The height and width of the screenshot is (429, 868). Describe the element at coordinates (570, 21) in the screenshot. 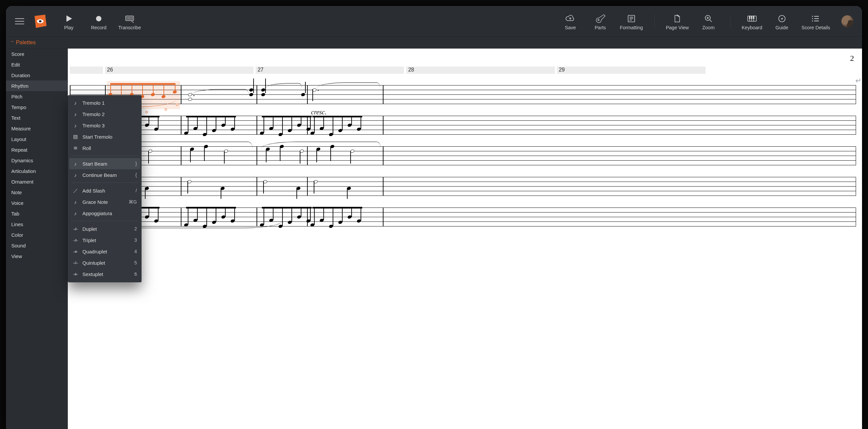

I see `save-button: Save` at that location.